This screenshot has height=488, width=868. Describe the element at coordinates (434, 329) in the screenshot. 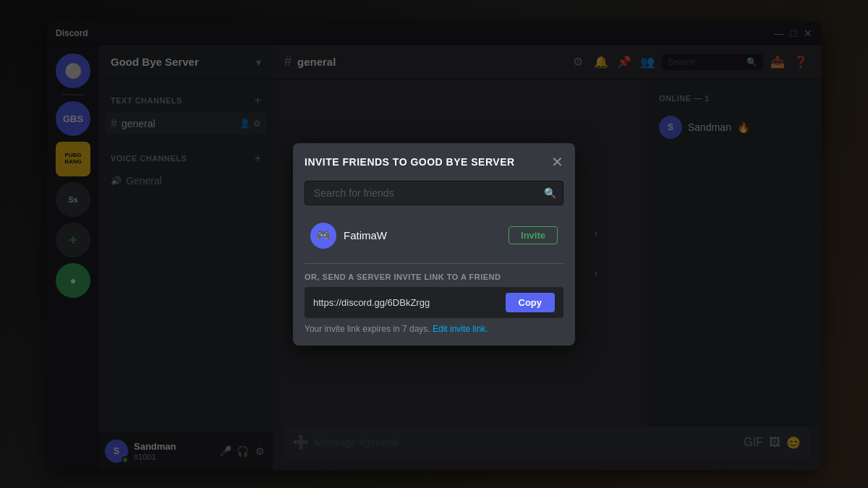

I see `expire-text: Your invite link expires in 7 days. Edit…` at that location.